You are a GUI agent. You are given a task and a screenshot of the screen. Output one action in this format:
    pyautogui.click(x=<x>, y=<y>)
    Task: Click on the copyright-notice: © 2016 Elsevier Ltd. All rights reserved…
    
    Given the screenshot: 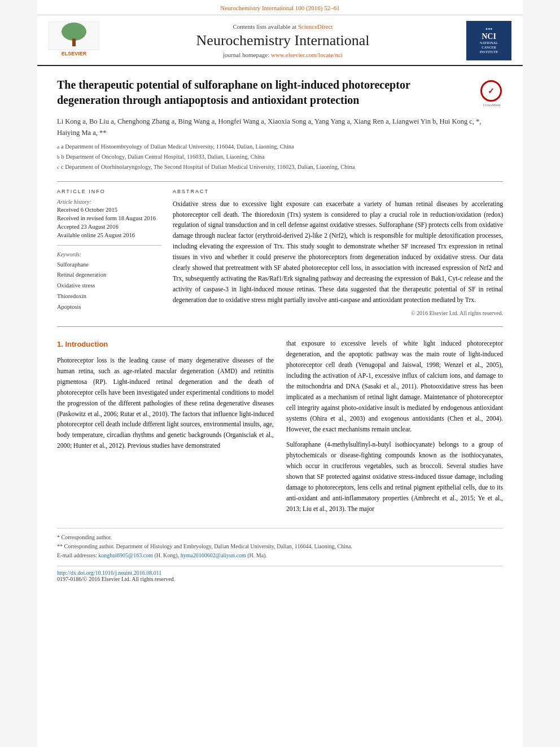 What is the action you would take?
    pyautogui.click(x=338, y=313)
    